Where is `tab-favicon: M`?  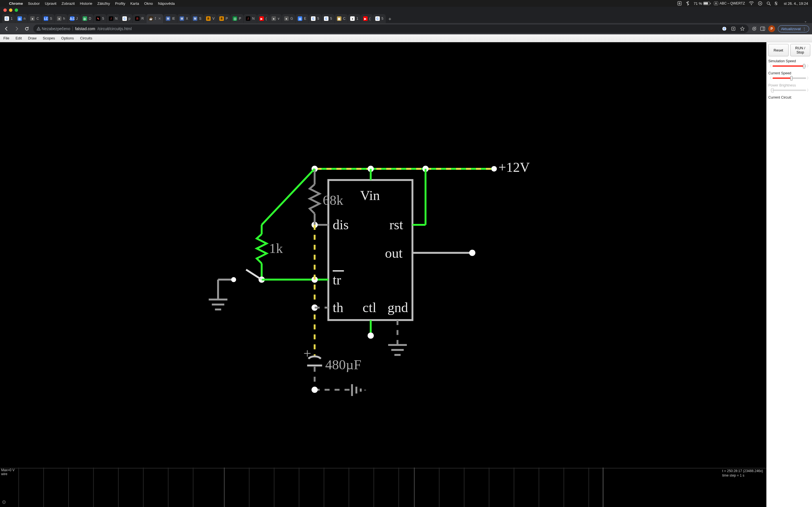 tab-favicon: M is located at coordinates (195, 19).